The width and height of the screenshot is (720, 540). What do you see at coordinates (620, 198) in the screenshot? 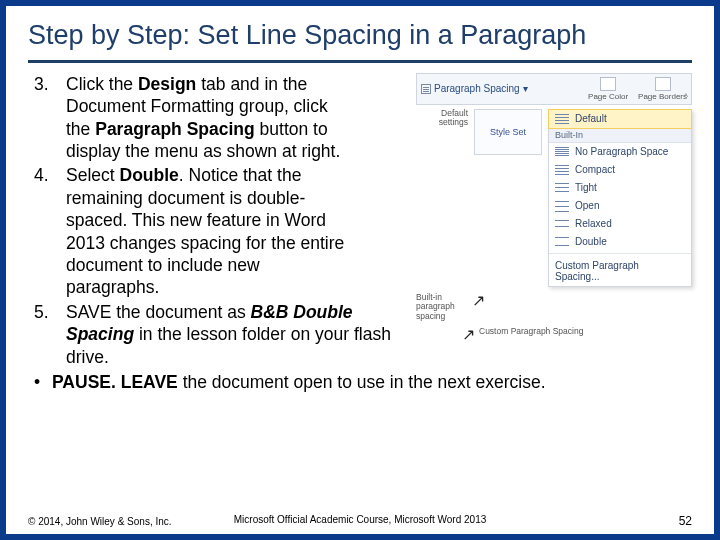
I see `paragraph-spacing-dropdown: Default Built-In No Paragraph Space Comp…` at bounding box center [620, 198].